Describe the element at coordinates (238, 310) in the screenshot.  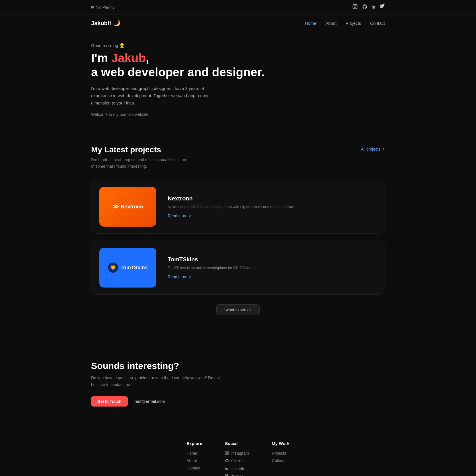
I see `see-all-button: I want to see all!` at that location.